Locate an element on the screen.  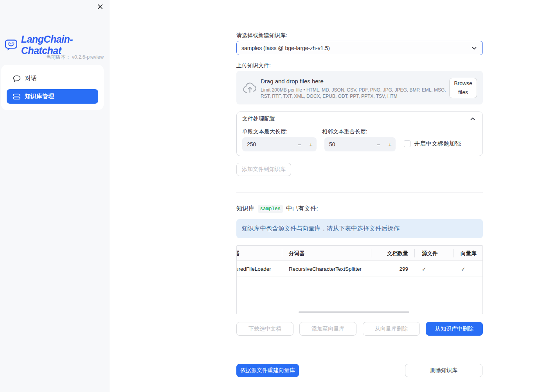
file-dropzone: Drag and drop files here Limit 200MB per… is located at coordinates (360, 88).